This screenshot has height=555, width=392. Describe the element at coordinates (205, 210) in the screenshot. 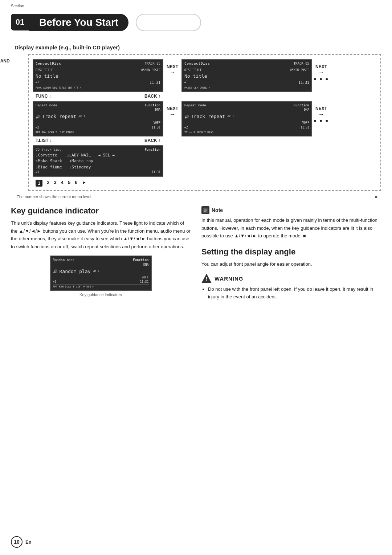

I see `note-icon` at that location.